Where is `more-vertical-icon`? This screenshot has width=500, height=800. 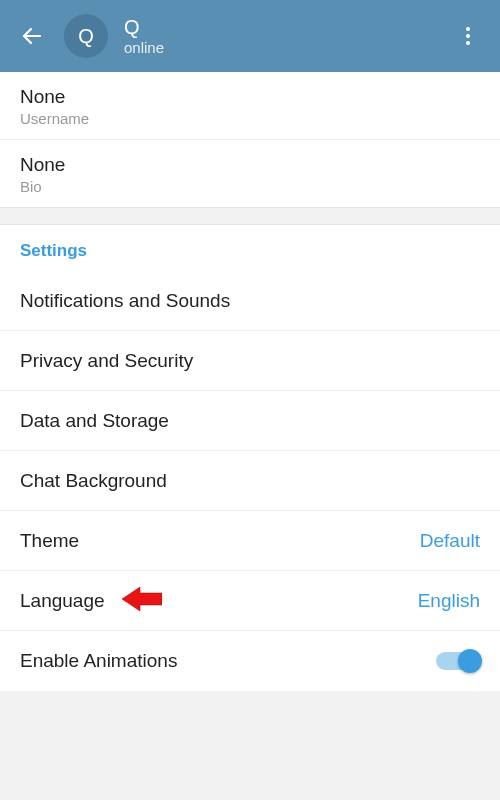
more-vertical-icon is located at coordinates (468, 36).